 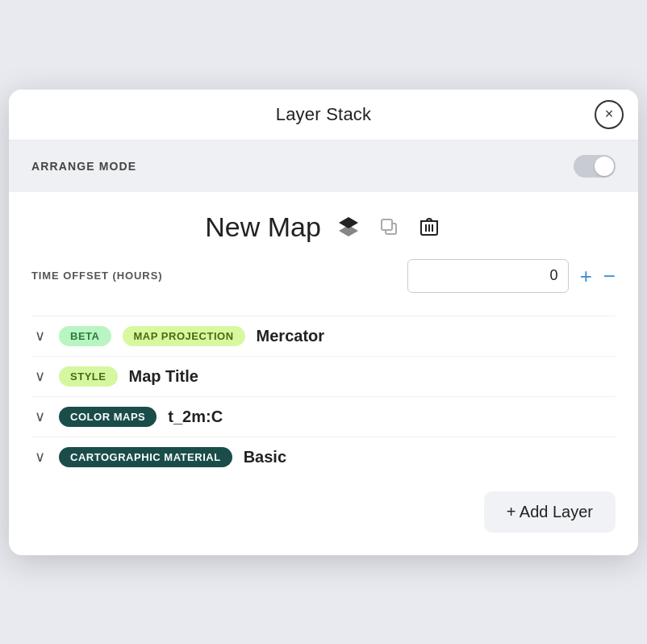 I want to click on arrange-mode-toggle, so click(x=595, y=166).